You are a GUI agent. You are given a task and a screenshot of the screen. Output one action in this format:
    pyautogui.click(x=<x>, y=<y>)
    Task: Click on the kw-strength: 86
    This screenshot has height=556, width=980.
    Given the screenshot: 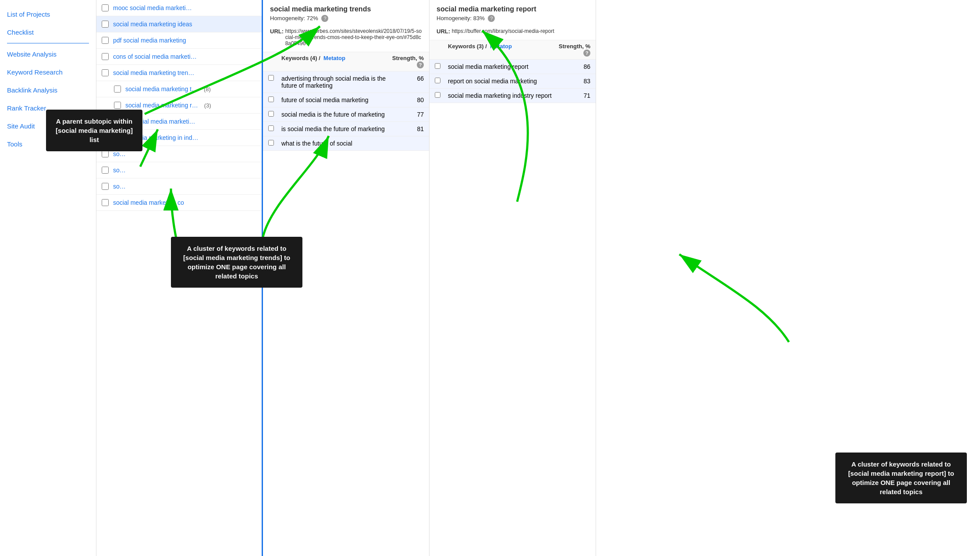 What is the action you would take?
    pyautogui.click(x=573, y=67)
    